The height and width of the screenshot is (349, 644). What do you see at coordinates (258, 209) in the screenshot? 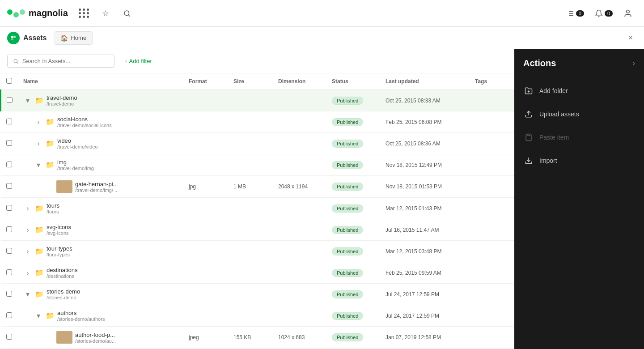
I see `table-row: › 📁 tours /tours Published Mar 12, 2015 …` at bounding box center [258, 209].